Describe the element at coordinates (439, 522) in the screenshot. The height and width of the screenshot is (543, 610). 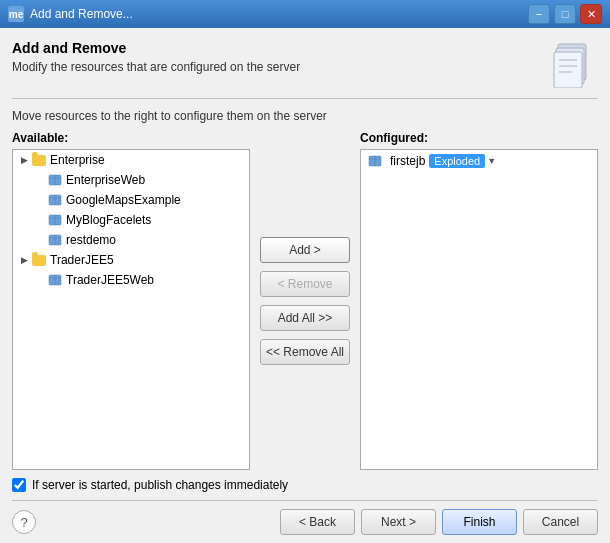
I see `footer-right: < Back Next > Finish Cancel` at that location.